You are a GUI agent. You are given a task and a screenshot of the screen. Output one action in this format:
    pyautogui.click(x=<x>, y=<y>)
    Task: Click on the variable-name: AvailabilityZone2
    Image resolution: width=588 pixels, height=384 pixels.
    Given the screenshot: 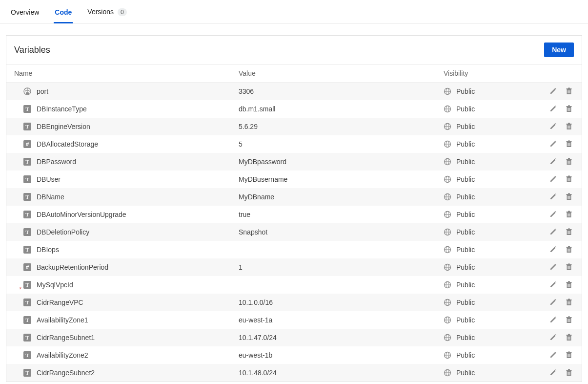 What is the action you would take?
    pyautogui.click(x=62, y=355)
    